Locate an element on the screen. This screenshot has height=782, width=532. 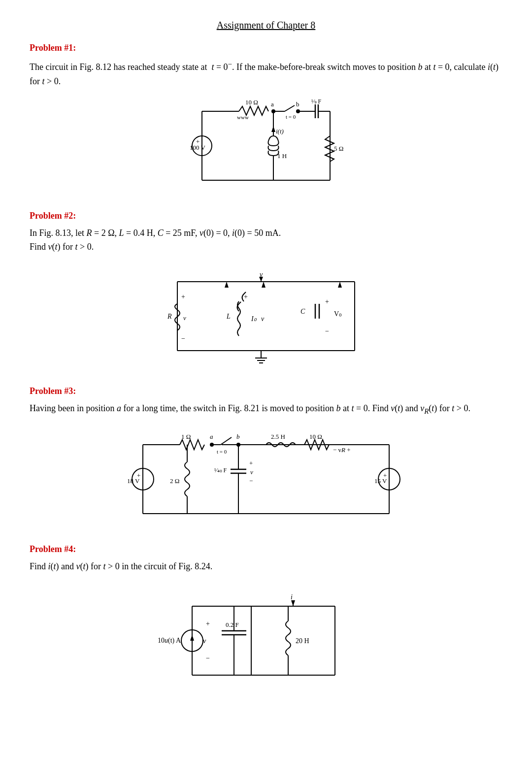
svg-text: ¹⁄₄₀ F is located at coordinates (221, 470).